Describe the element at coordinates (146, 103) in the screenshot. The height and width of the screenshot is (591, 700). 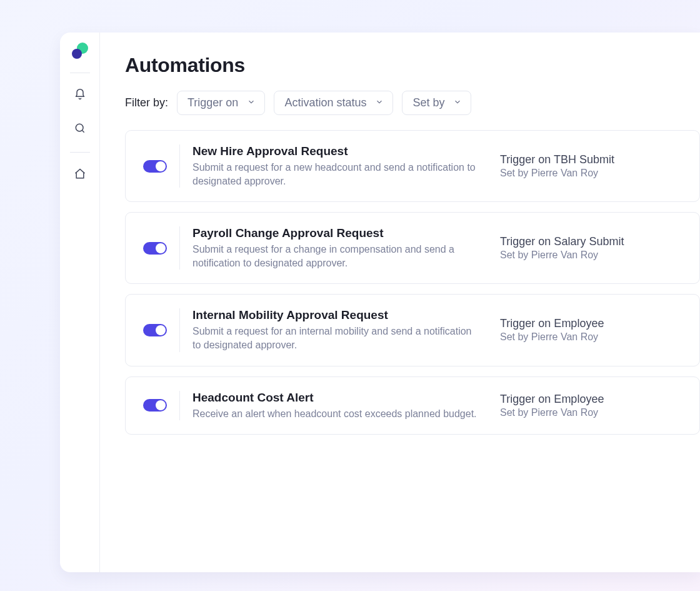
I see `filter-label: Filter by:` at that location.